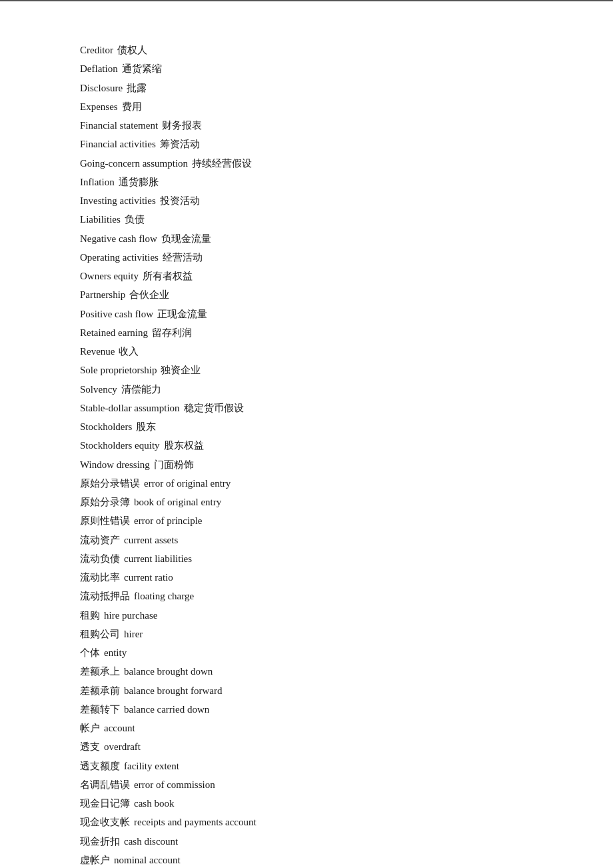 The height and width of the screenshot is (868, 613). I want to click on term-english: Stable-dollar assumption, so click(130, 408).